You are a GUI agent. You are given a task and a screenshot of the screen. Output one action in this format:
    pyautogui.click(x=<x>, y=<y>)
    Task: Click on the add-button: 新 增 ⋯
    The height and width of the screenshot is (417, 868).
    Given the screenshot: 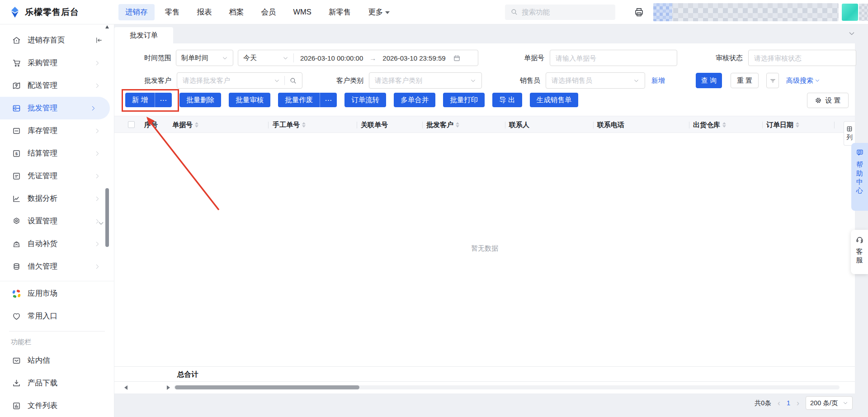 What is the action you would take?
    pyautogui.click(x=148, y=100)
    